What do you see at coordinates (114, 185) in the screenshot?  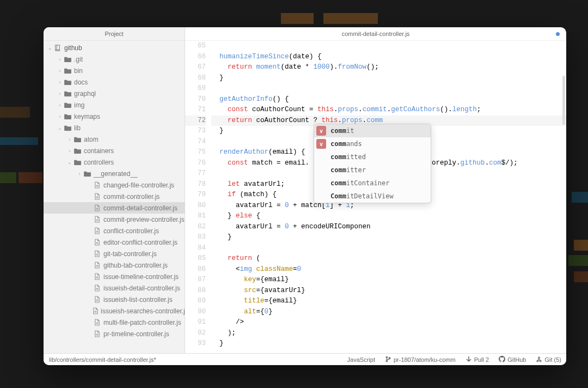 I see `tree-file: changed-file-controller.js` at bounding box center [114, 185].